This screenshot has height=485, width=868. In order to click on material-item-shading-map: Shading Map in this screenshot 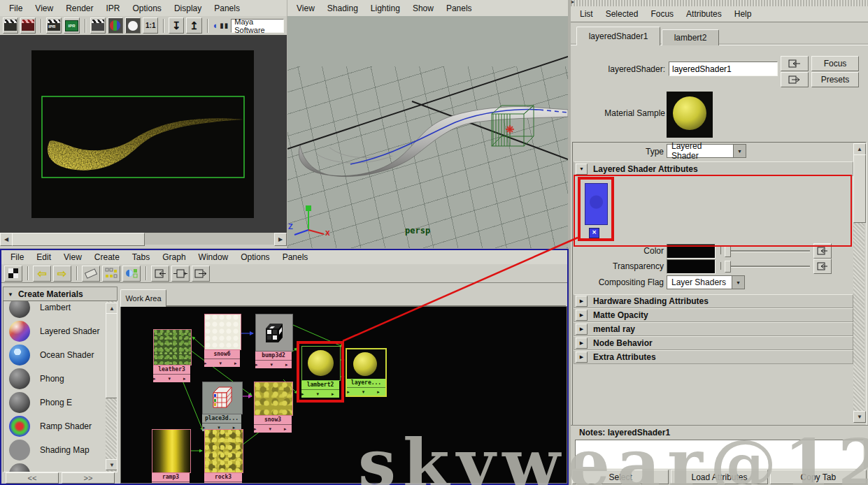, I will do `click(55, 450)`.